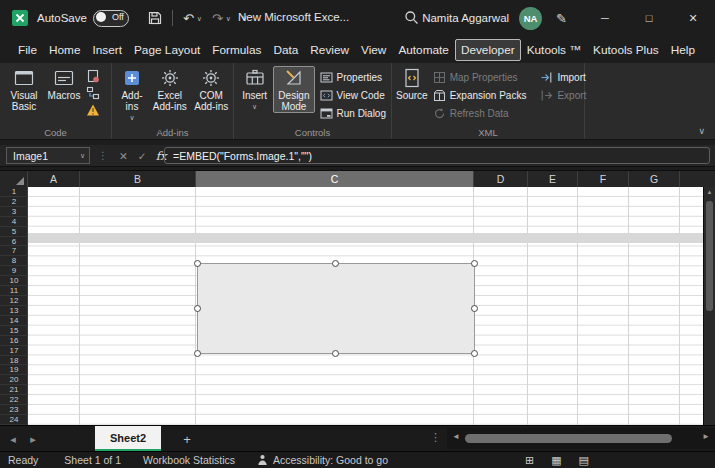  Describe the element at coordinates (155, 18) in the screenshot. I see `save-button` at that location.